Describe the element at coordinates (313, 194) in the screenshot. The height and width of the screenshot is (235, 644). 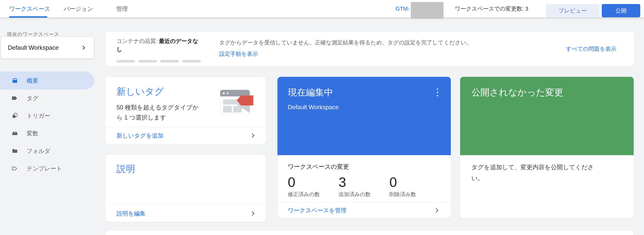
I see `stat-label: 修正済みの数` at that location.